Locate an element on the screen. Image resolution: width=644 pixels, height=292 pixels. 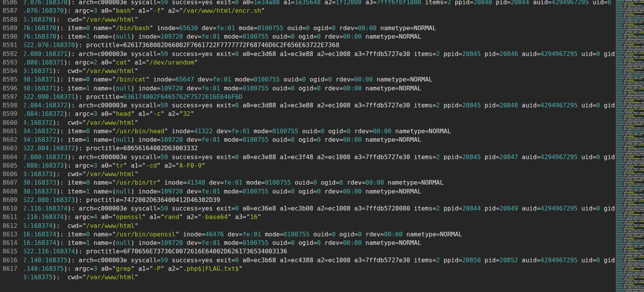
line-number: 8591 is located at coordinates (11, 45).